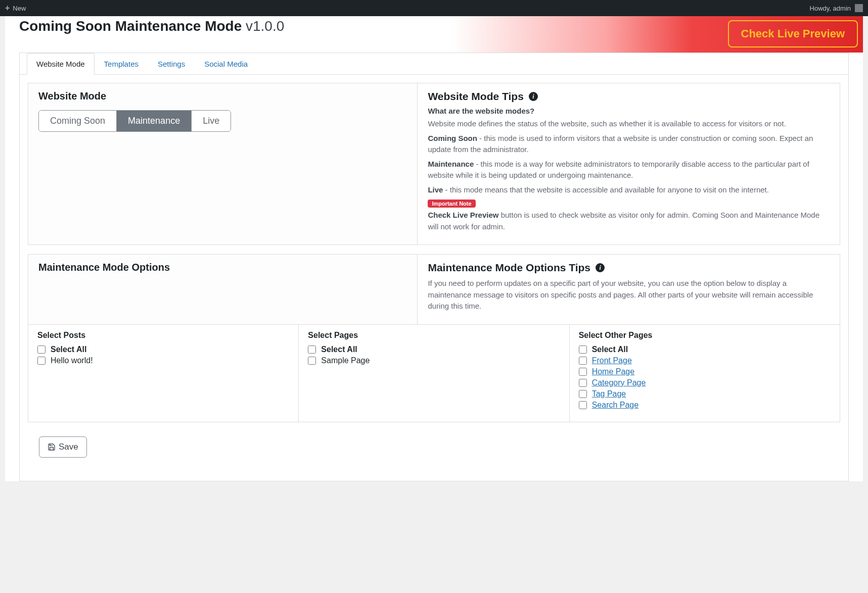  Describe the element at coordinates (705, 361) in the screenshot. I see `list-item: Front Page` at that location.